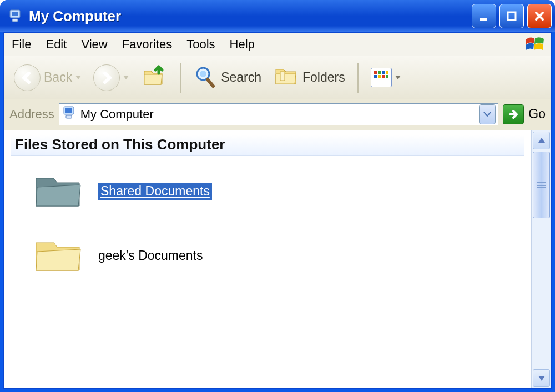 The height and width of the screenshot is (392, 555). Describe the element at coordinates (310, 78) in the screenshot. I see `folders-button: Folders` at that location.